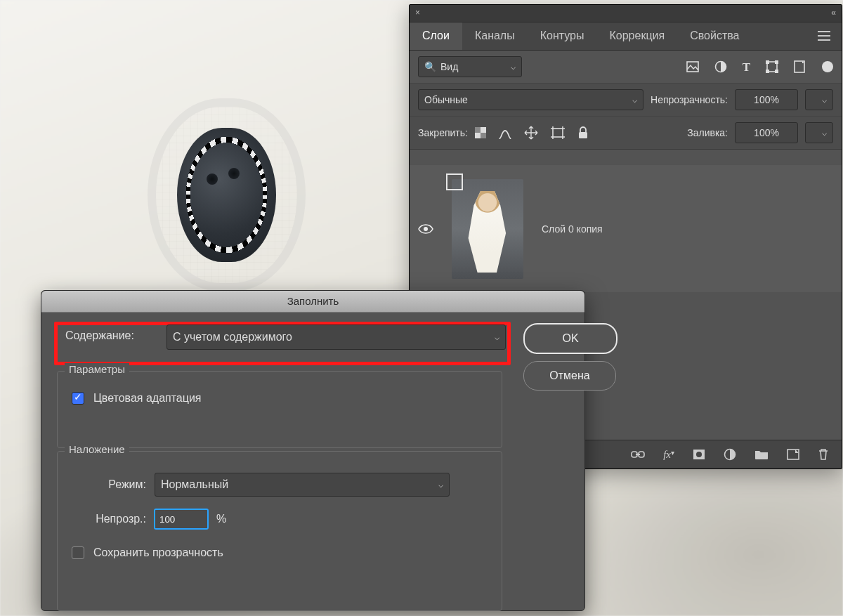 This screenshot has height=616, width=843. I want to click on content-select: С учетом содержимого ⌵, so click(336, 337).